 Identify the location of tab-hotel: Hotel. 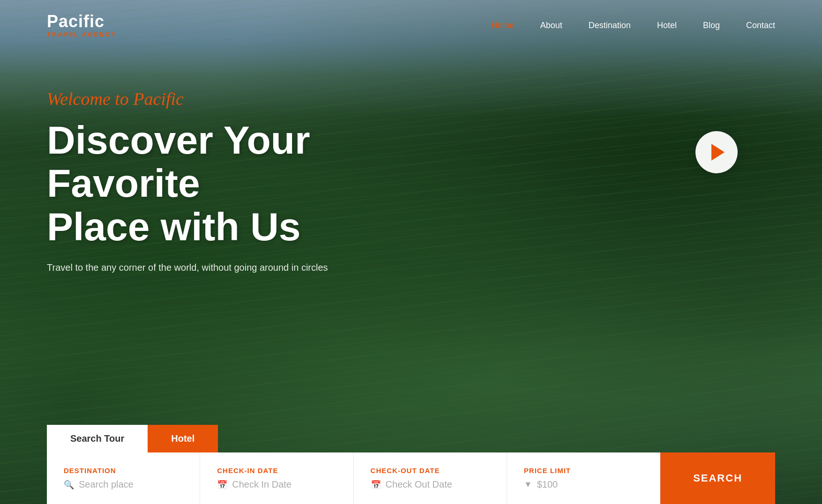
(183, 438).